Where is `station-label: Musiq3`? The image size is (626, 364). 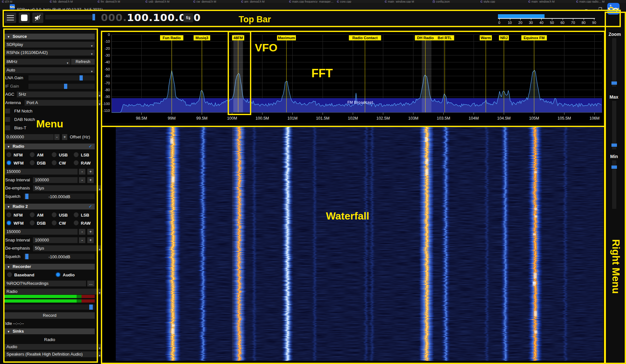
station-label: Musiq3 is located at coordinates (202, 38).